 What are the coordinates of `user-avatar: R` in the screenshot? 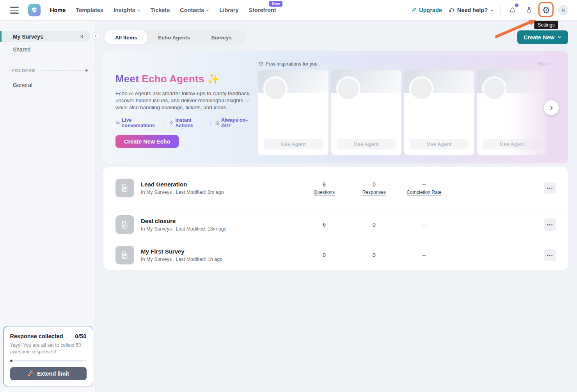 It's located at (563, 10).